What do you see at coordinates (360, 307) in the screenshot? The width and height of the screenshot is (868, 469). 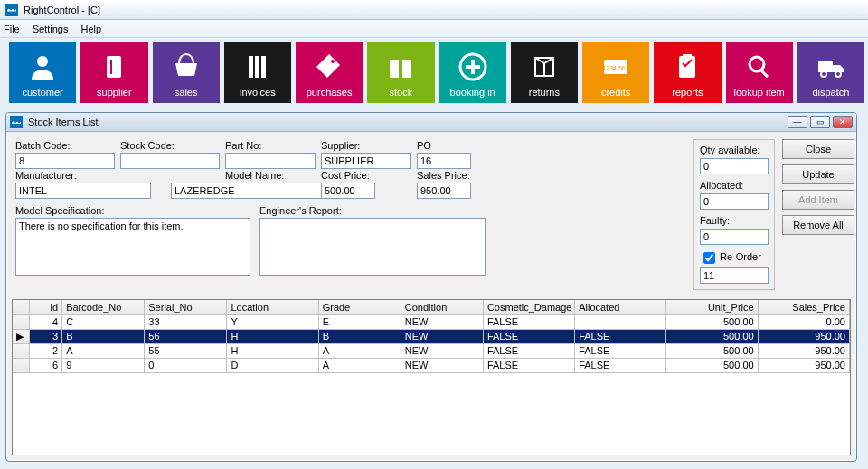 I see `col-Grade: Grade` at bounding box center [360, 307].